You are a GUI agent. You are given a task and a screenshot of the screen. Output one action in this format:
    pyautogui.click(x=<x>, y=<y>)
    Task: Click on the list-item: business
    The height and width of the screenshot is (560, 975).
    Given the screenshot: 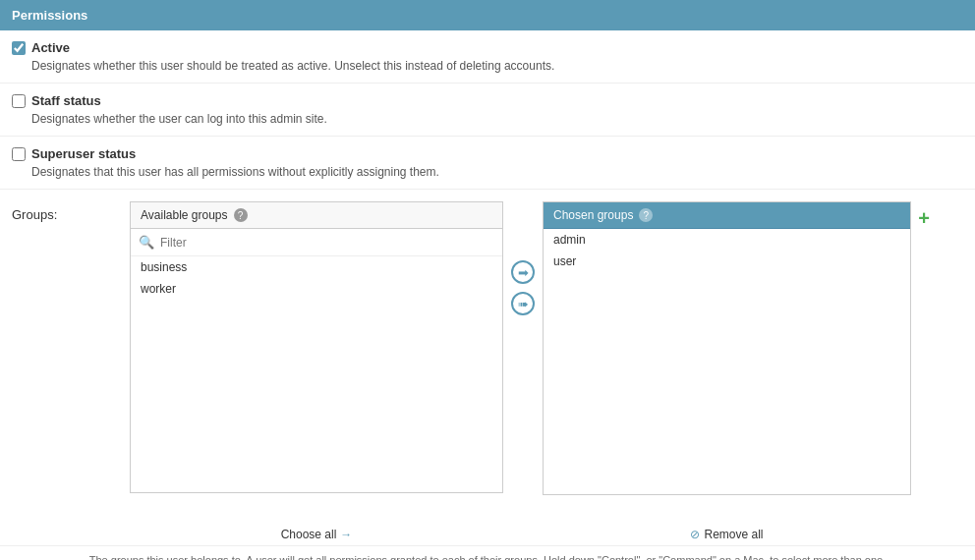 What is the action you would take?
    pyautogui.click(x=316, y=267)
    